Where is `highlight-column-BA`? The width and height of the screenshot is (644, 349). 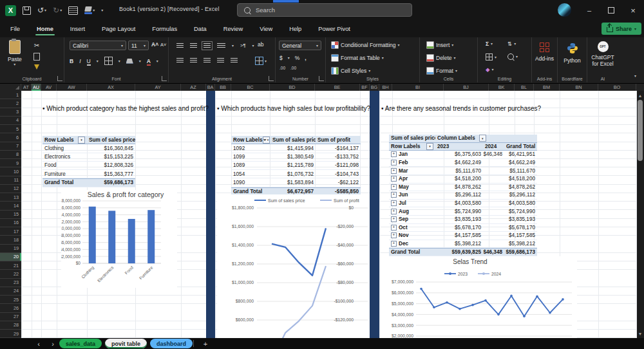
highlight-column-BA is located at coordinates (211, 214).